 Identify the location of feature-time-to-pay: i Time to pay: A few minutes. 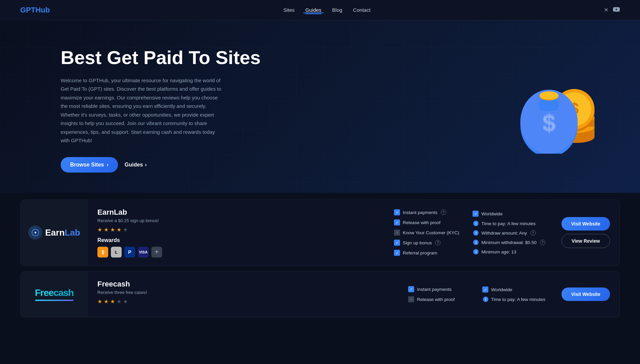
(509, 223).